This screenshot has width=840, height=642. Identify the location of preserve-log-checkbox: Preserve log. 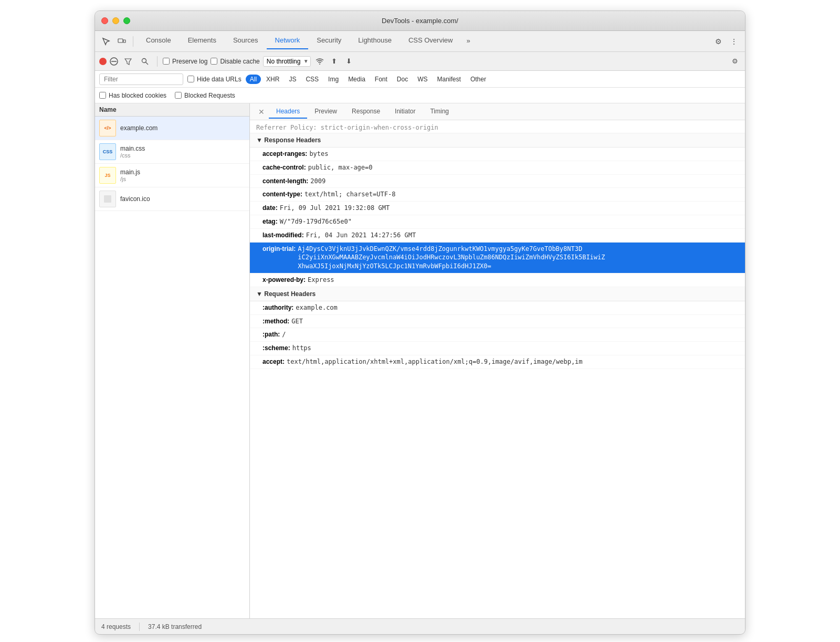
(185, 61).